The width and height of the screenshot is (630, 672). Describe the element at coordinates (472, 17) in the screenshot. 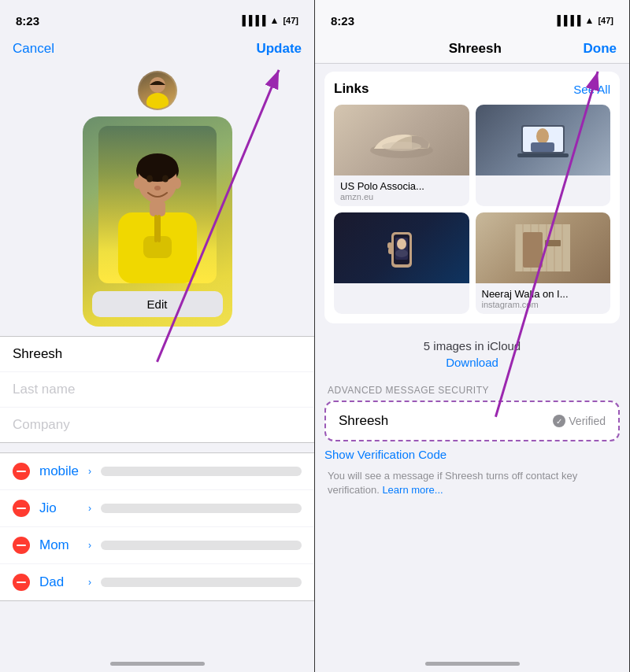

I see `right-status-bar: 8:23 ▐▐▐▐ ▲ [47]` at that location.